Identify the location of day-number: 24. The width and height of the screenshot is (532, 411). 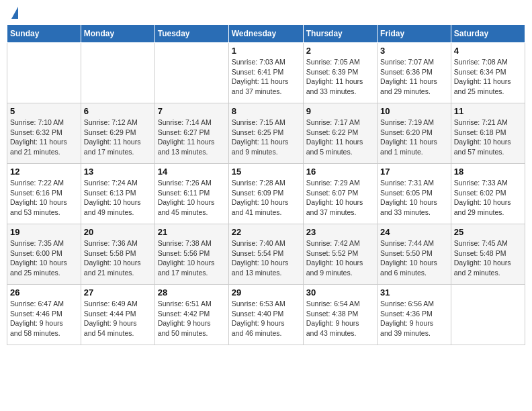
(414, 232).